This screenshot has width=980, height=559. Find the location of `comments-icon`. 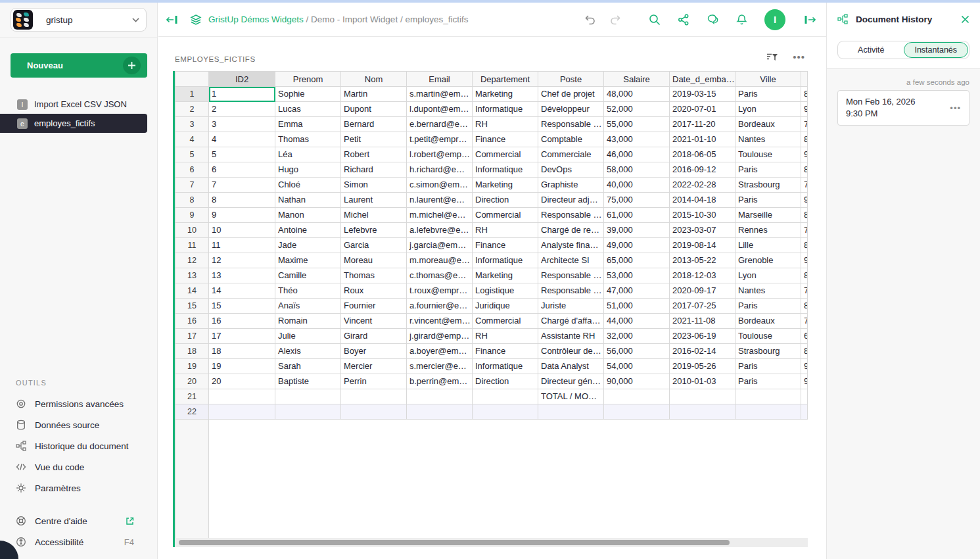

comments-icon is located at coordinates (712, 20).